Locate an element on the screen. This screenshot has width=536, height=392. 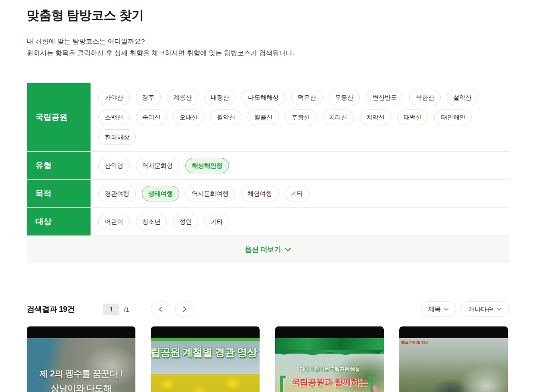
filter-chip: 어린이 is located at coordinates (114, 222).